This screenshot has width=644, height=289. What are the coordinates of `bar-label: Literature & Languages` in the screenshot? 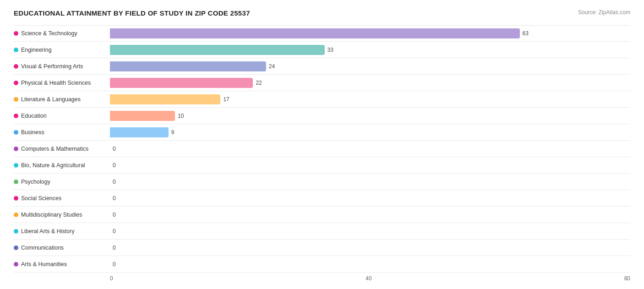 It's located at (62, 99).